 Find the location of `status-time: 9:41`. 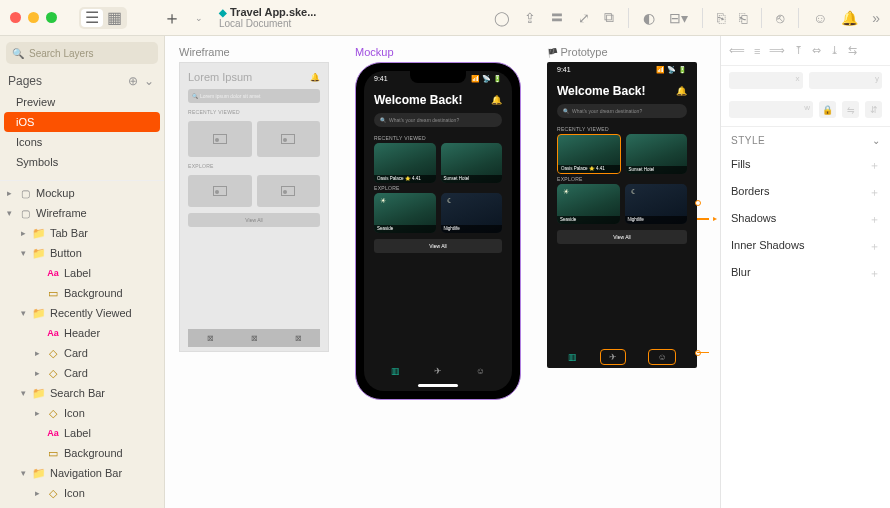

status-time: 9:41 is located at coordinates (564, 70).